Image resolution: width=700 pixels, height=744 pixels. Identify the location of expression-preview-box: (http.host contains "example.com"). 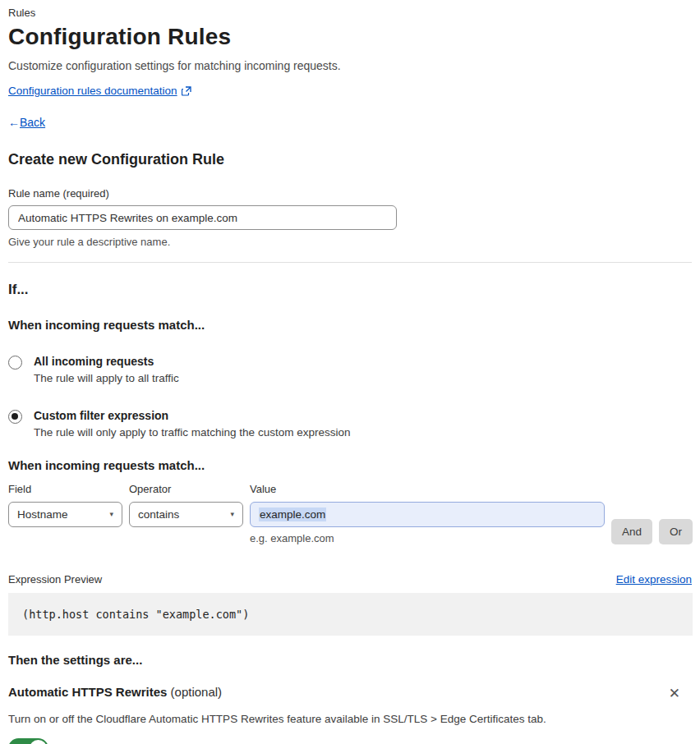
(350, 614).